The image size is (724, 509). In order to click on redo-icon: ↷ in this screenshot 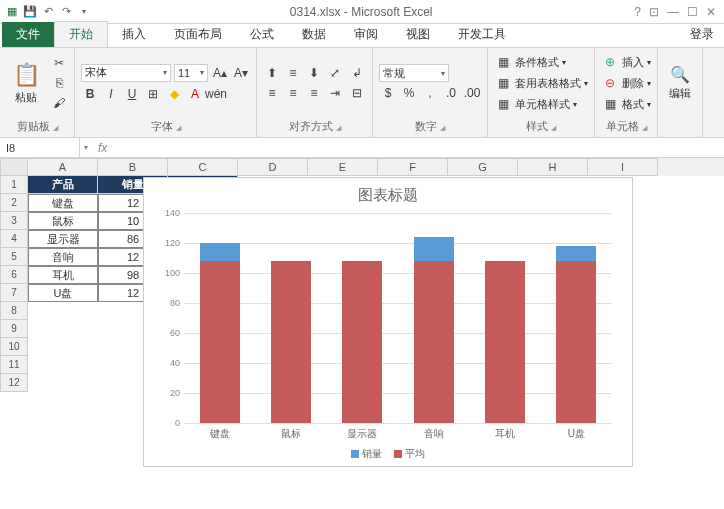, I will do `click(66, 12)`.